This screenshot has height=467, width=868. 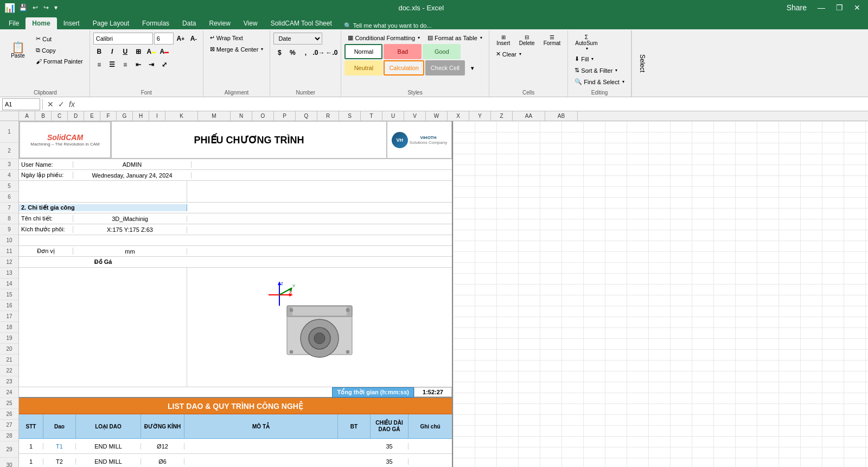 I want to click on comma-btn: ,, so click(x=305, y=53).